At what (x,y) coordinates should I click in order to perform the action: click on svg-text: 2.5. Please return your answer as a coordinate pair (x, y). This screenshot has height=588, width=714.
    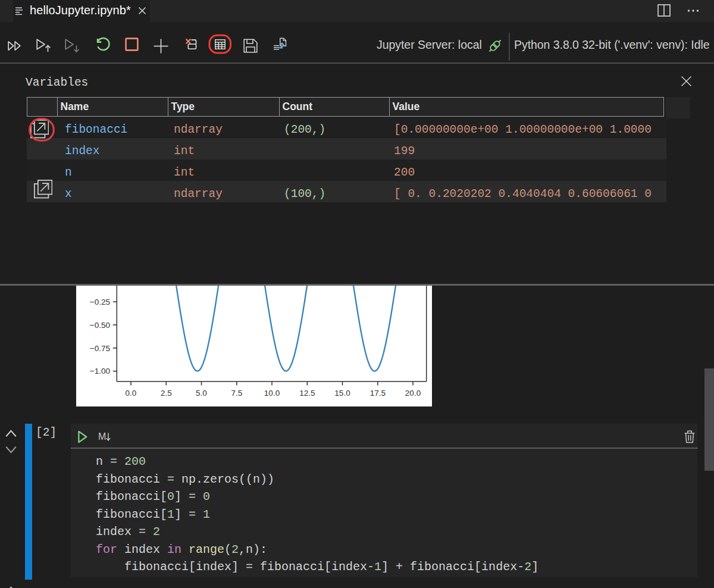
    Looking at the image, I should click on (167, 393).